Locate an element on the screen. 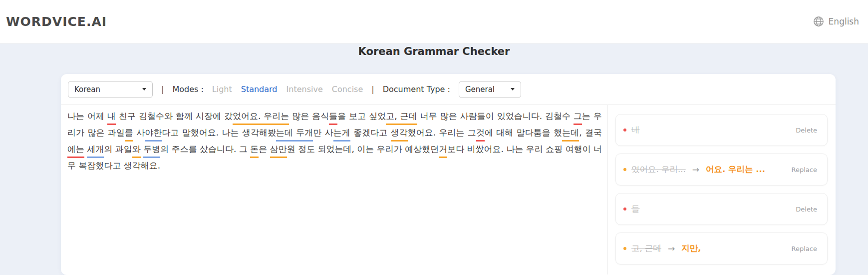 This screenshot has height=275, width=868. language-label: English is located at coordinates (844, 22).